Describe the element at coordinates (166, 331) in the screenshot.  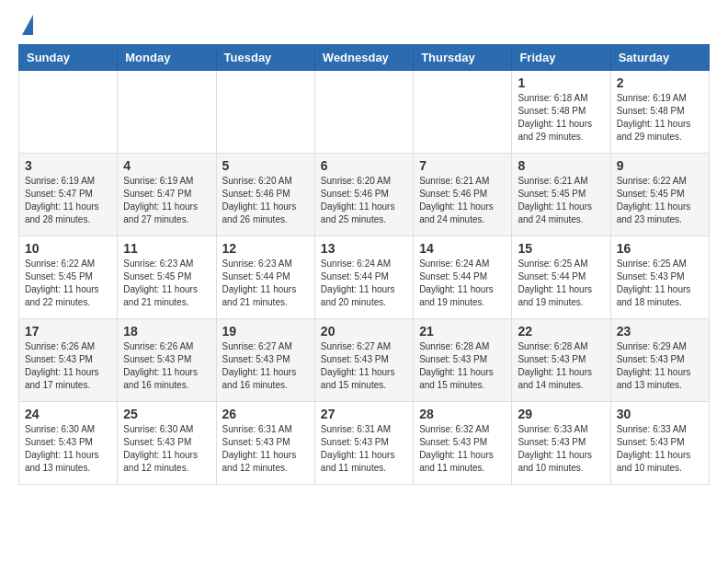
I see `day-number: 18` at that location.